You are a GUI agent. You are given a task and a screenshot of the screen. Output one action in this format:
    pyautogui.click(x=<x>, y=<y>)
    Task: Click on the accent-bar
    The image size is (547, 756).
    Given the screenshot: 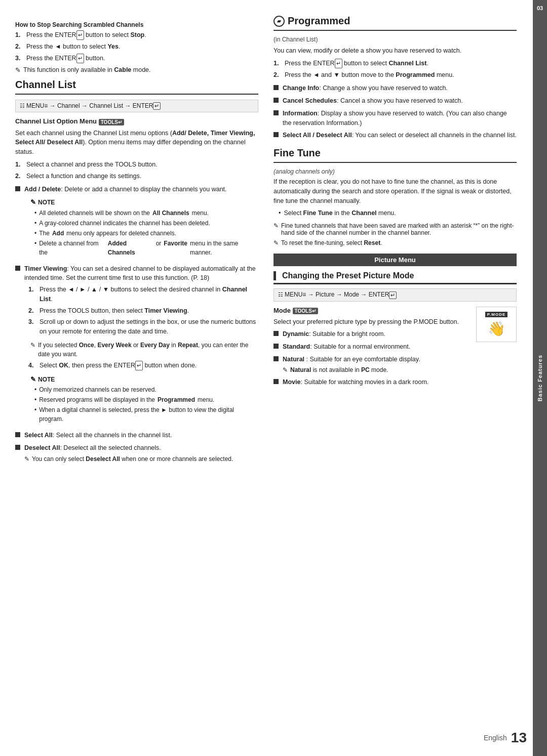 What is the action you would take?
    pyautogui.click(x=275, y=276)
    